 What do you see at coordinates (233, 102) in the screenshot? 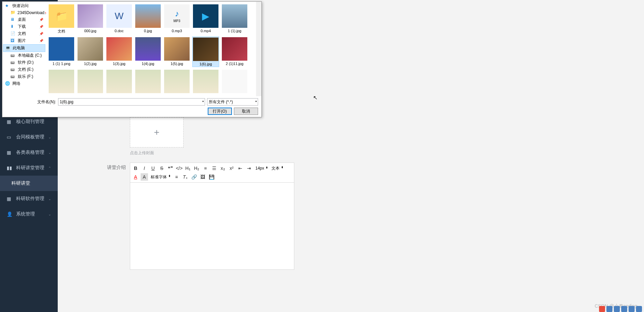
I see `file-filter-select: 所有文件 (*.*)` at bounding box center [233, 102].